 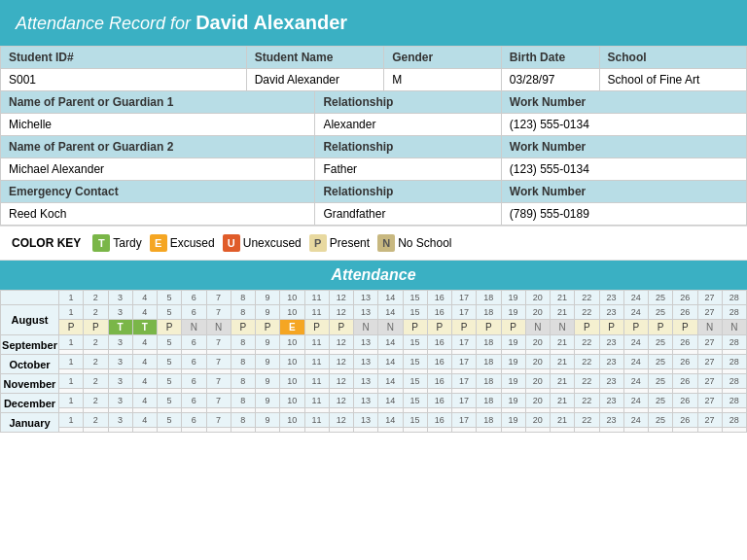 What do you see at coordinates (292, 328) in the screenshot?
I see `attendance-cell: E` at bounding box center [292, 328].